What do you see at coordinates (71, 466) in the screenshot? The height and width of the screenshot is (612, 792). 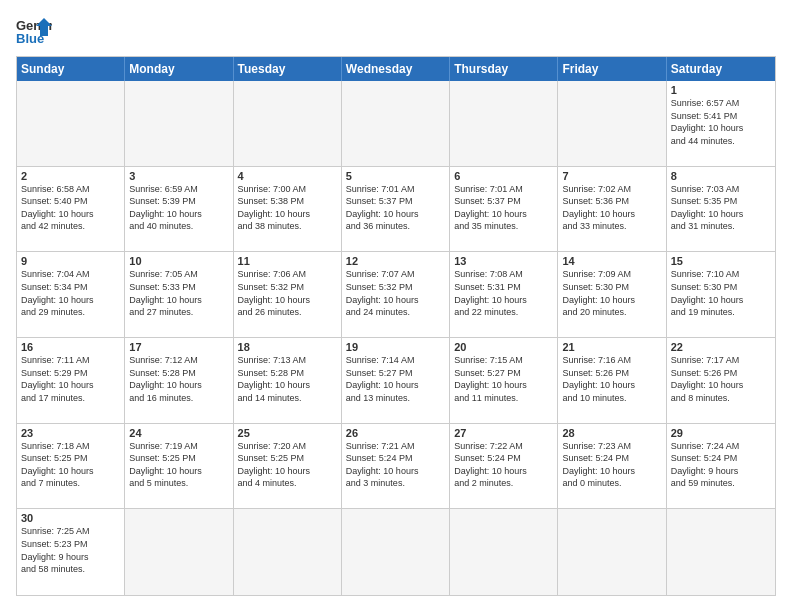 I see `calendar-cell: 23Sunrise: 7:18 AM Sunset: 5:25 PM Dayli…` at bounding box center [71, 466].